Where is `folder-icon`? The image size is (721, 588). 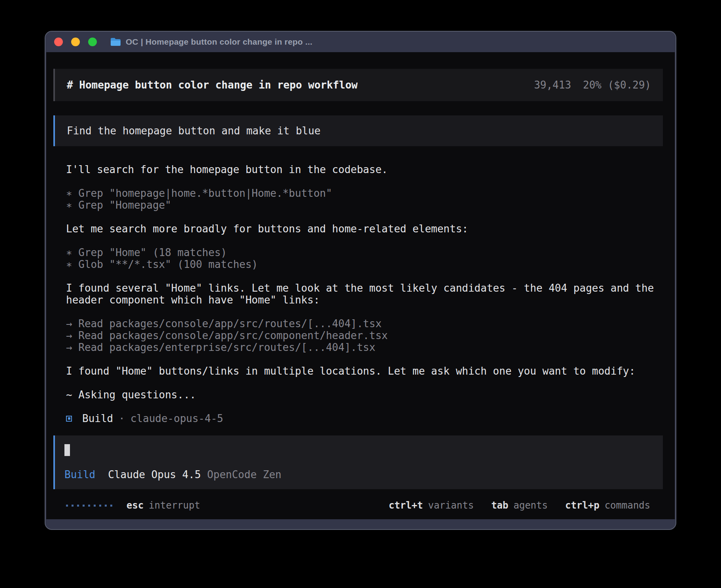
folder-icon is located at coordinates (115, 42).